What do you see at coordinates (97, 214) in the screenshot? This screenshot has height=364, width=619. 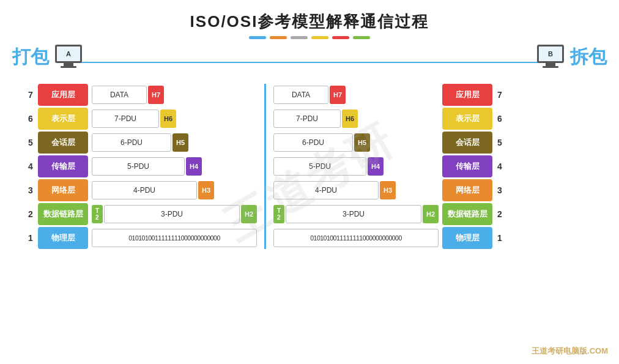 I see `left-t2: T2` at bounding box center [97, 214].